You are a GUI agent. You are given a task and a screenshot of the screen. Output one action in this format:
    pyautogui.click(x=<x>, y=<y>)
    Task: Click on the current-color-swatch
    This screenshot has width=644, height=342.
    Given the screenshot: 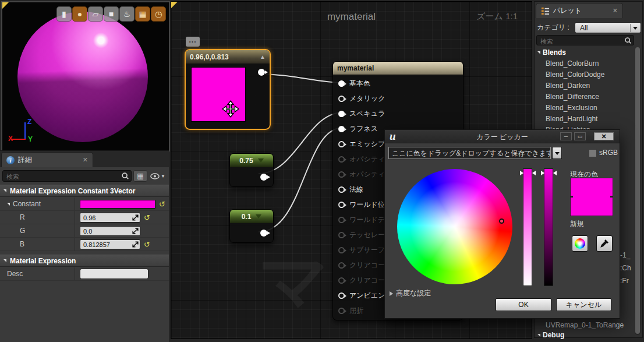 What is the action you would take?
    pyautogui.click(x=592, y=197)
    